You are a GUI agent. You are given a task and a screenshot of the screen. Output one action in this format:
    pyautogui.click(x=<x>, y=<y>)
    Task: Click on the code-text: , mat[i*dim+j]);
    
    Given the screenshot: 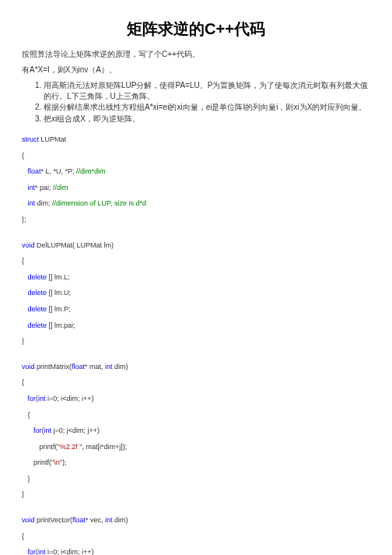 What is the action you would take?
    pyautogui.click(x=104, y=447)
    